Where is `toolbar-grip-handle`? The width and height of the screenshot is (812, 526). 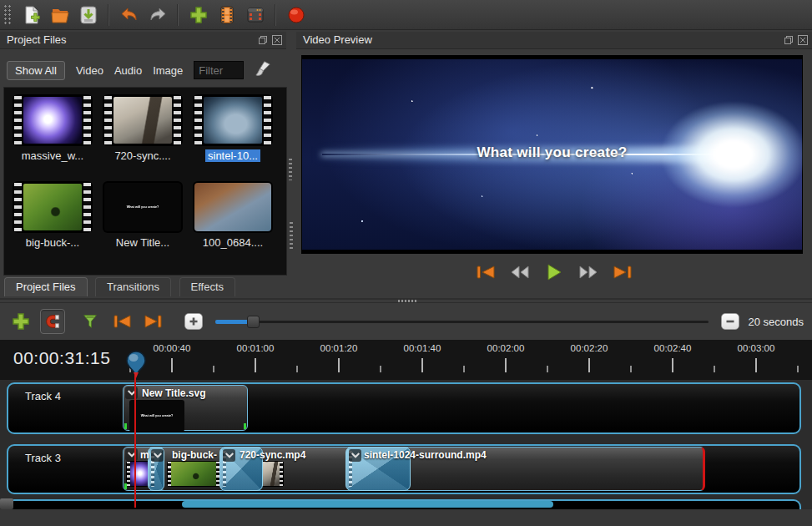
toolbar-grip-handle is located at coordinates (8, 15).